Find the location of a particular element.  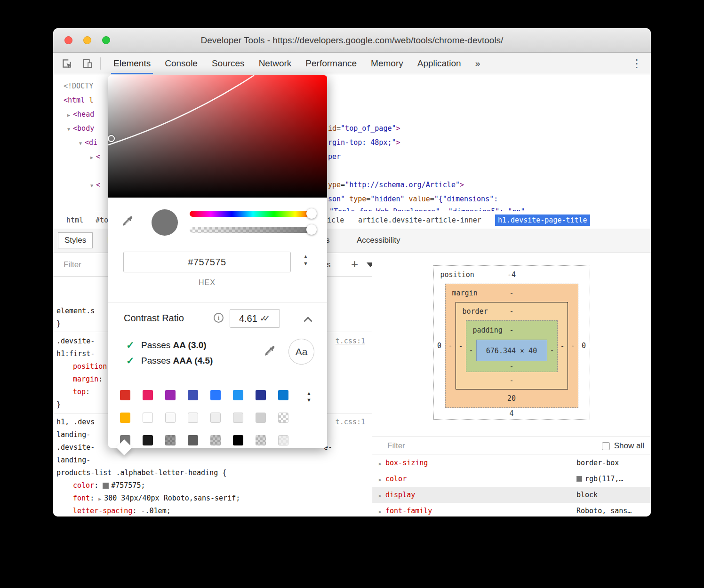

minimize-button is located at coordinates (88, 40).